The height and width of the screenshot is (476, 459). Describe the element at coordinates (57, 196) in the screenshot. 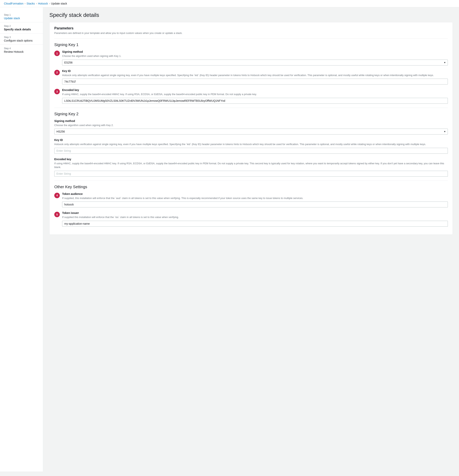

I see `badge-4: 4` at that location.